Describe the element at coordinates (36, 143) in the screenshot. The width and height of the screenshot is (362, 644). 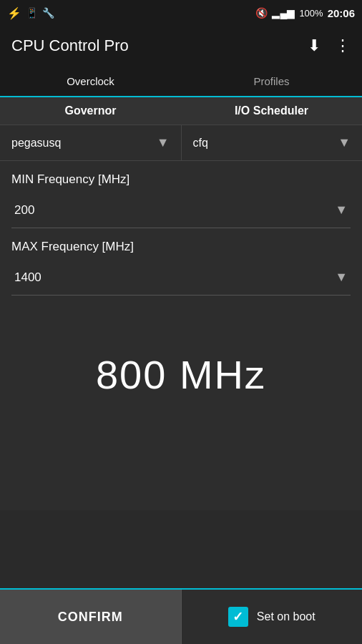
I see `governor-value: pegasusq` at that location.